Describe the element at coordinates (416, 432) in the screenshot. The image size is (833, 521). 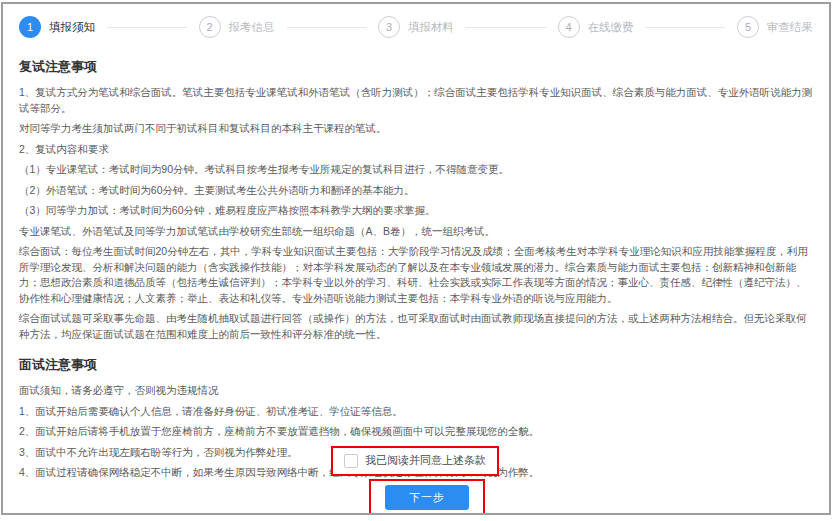
I see `notice-paragraph: 2、面试开始后请将手机放置于您座椅前方，座椅前方不要放置遮挡物，确保视频画面中可…` at that location.